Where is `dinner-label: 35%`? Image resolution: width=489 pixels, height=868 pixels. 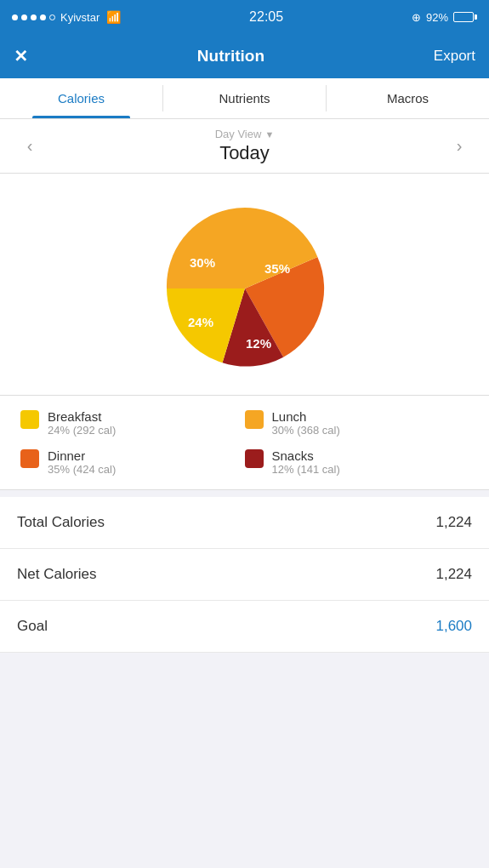 dinner-label: 35% is located at coordinates (276, 269).